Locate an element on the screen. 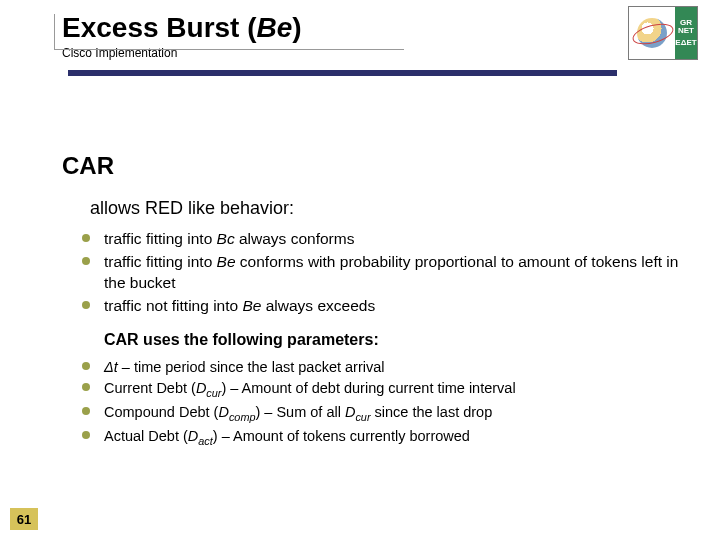 The image size is (720, 540). text: Actual Debt ( is located at coordinates (146, 436).